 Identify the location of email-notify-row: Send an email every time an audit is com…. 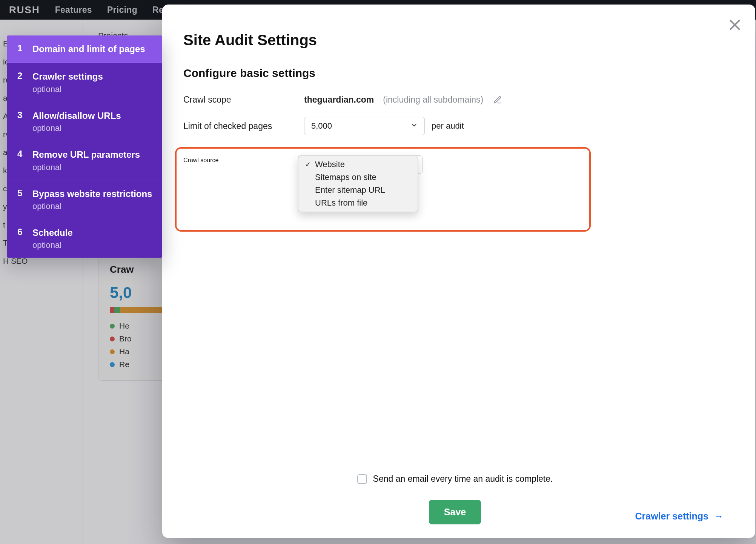
(455, 479).